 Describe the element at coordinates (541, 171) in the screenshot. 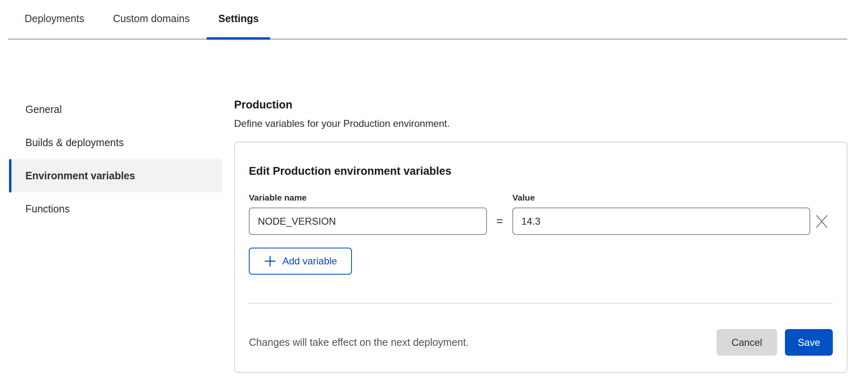

I see `card-title: Edit Production environment variables` at that location.